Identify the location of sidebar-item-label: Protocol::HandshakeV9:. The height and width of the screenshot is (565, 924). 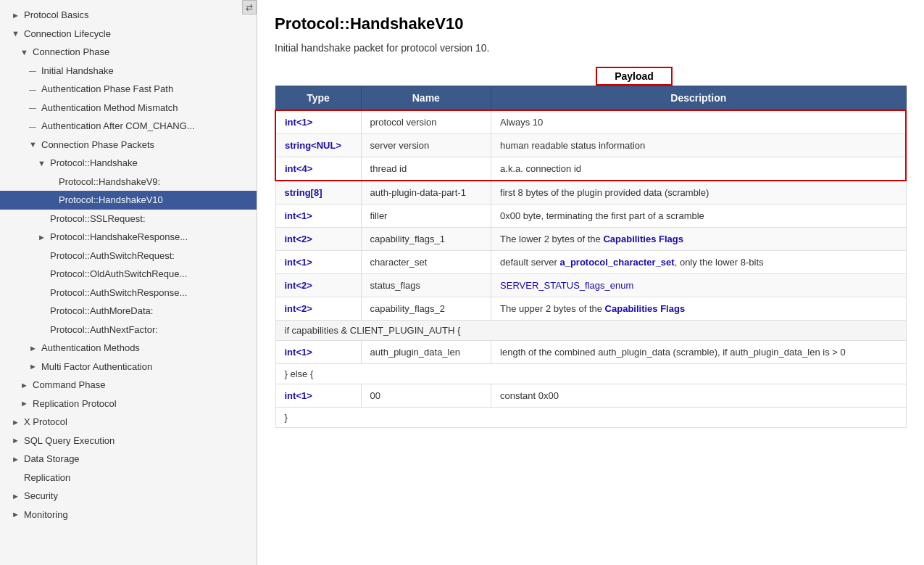
(109, 182).